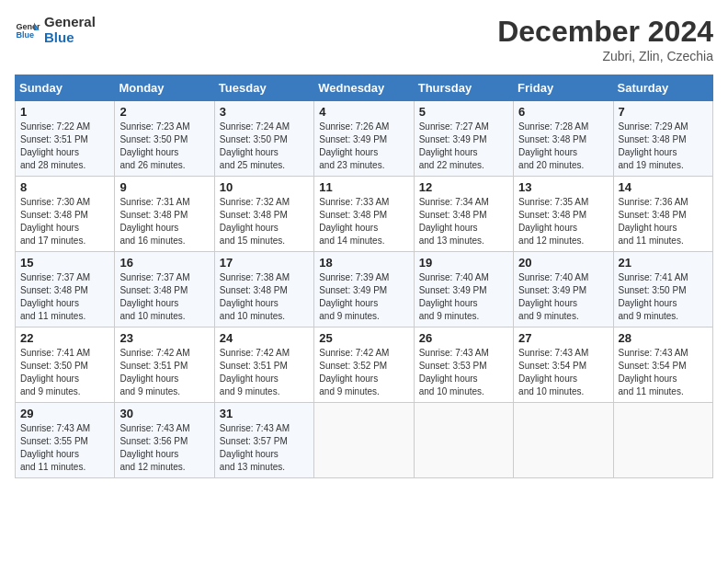 Image resolution: width=728 pixels, height=563 pixels. What do you see at coordinates (255, 145) in the screenshot?
I see `day-detail: Sunrise: 7:24 AMSunset: 3:50 PMDaylight …` at bounding box center [255, 145].